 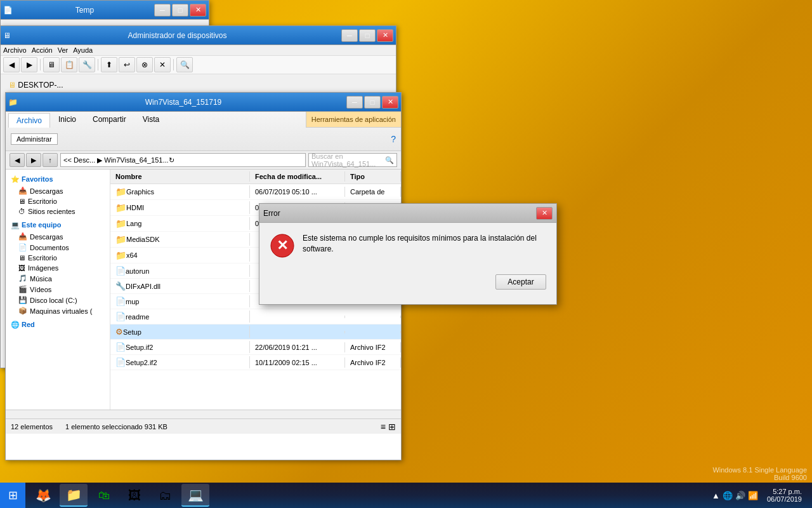 I want to click on menu-archivo: Archivo, so click(x=15, y=50).